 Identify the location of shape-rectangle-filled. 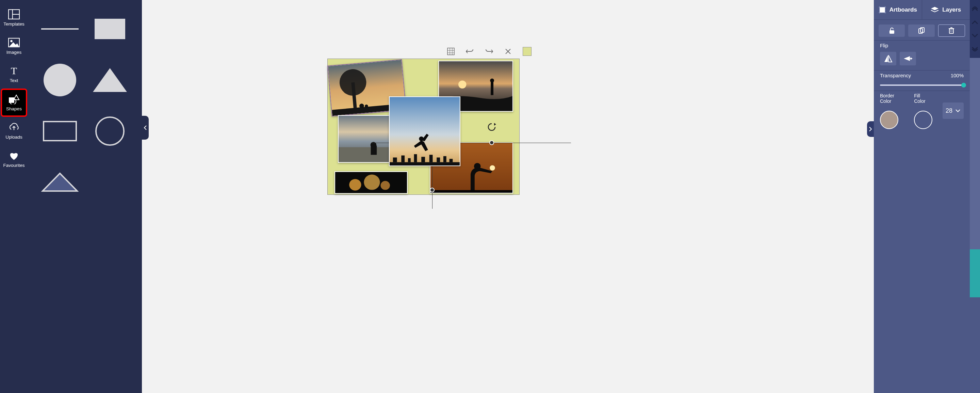
(110, 29).